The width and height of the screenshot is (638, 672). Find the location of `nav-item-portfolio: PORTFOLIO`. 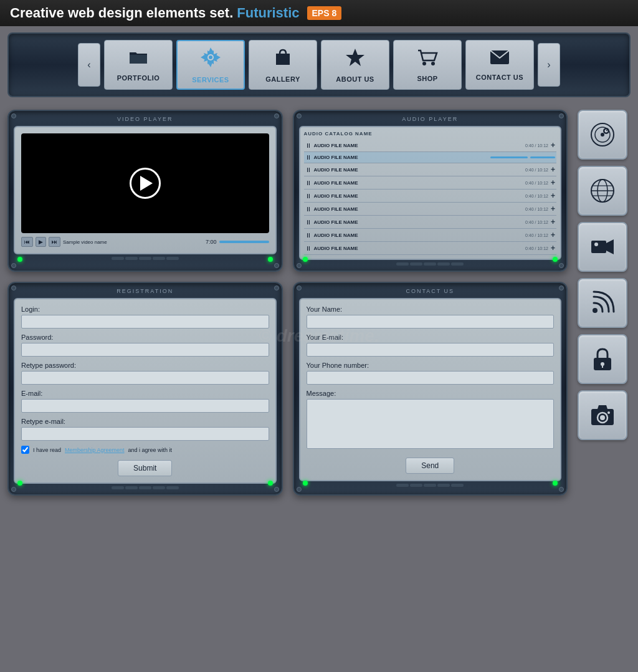

nav-item-portfolio: PORTFOLIO is located at coordinates (138, 65).